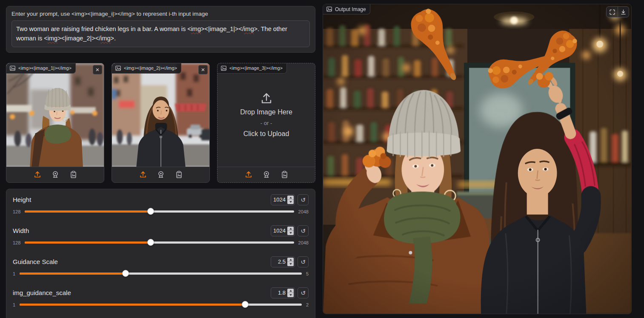 This screenshot has width=644, height=318. Describe the element at coordinates (161, 299) in the screenshot. I see `slider-img-guidance-scale: img_guidance_scale 1.8 ↺ 1 2` at that location.